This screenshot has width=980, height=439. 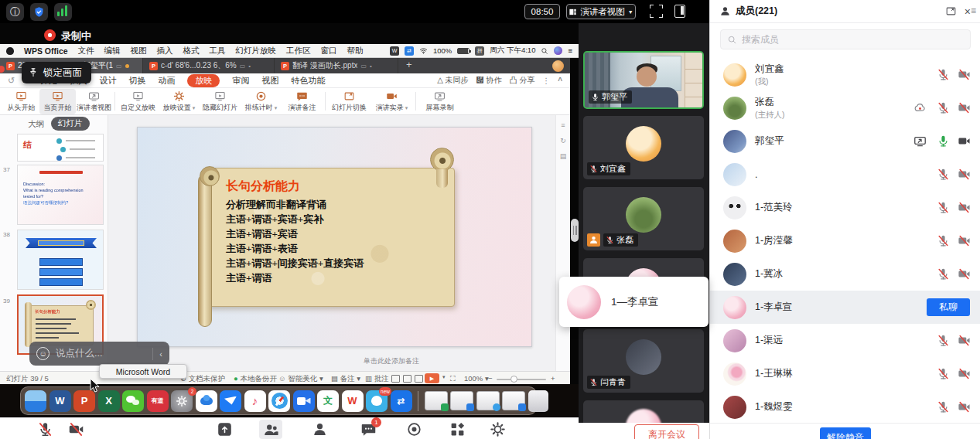 I want to click on member-row: 张磊(主持人), so click(x=845, y=108).